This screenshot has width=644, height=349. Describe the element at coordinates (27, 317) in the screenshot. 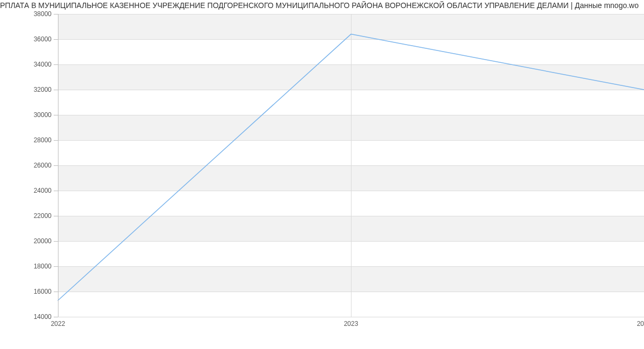

I see `y-tick-label: 14000` at that location.